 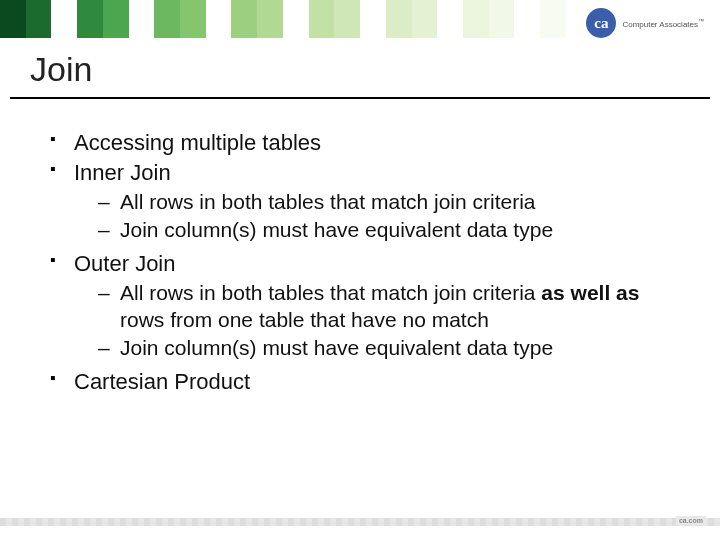 What do you see at coordinates (365, 382) in the screenshot?
I see `bullet-item: Cartesian Product` at bounding box center [365, 382].